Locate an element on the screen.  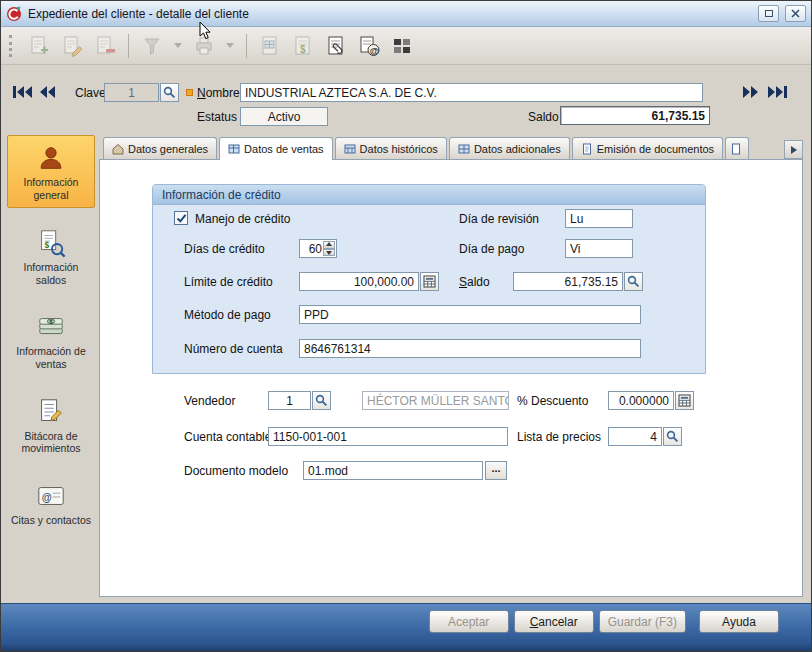
sidebar-item-label: Información saldos is located at coordinates (51, 274).